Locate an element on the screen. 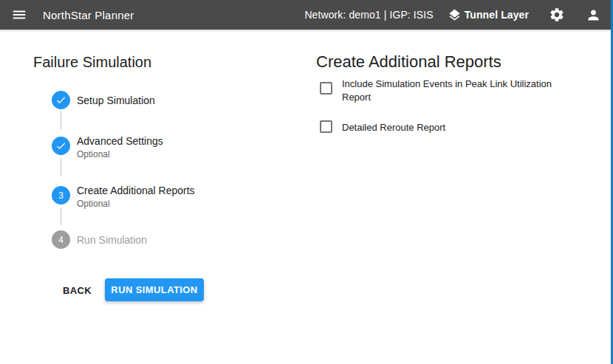 The height and width of the screenshot is (364, 613). step-label: Run Simulation is located at coordinates (112, 240).